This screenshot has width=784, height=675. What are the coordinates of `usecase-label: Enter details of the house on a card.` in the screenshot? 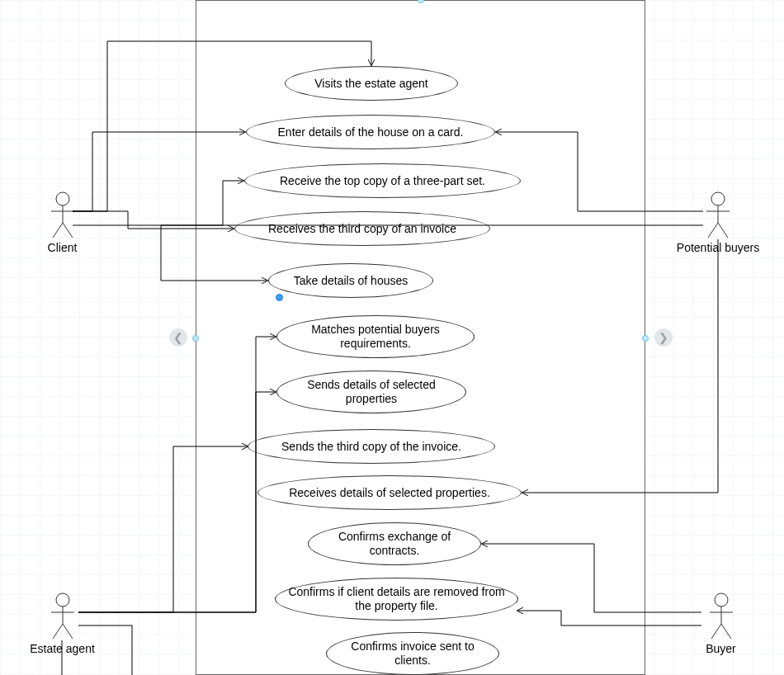 It's located at (371, 132).